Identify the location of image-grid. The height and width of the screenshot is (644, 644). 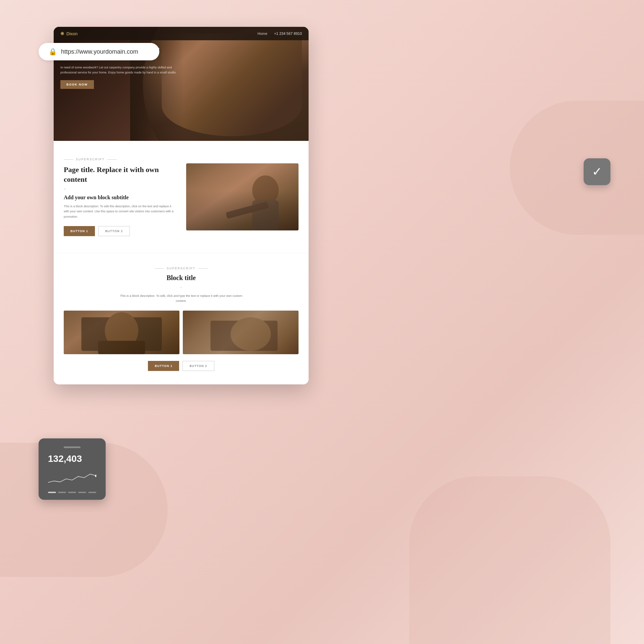
(181, 332).